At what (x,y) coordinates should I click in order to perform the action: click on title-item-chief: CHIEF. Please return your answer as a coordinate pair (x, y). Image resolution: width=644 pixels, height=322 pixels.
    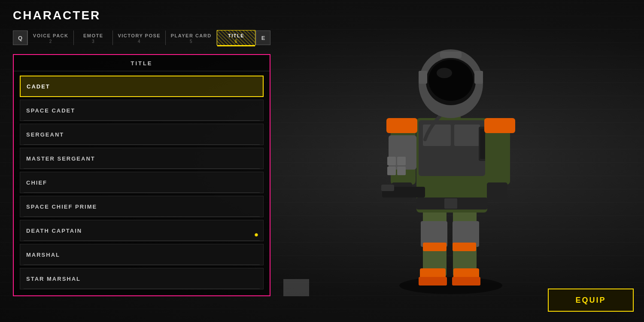
    Looking at the image, I should click on (142, 182).